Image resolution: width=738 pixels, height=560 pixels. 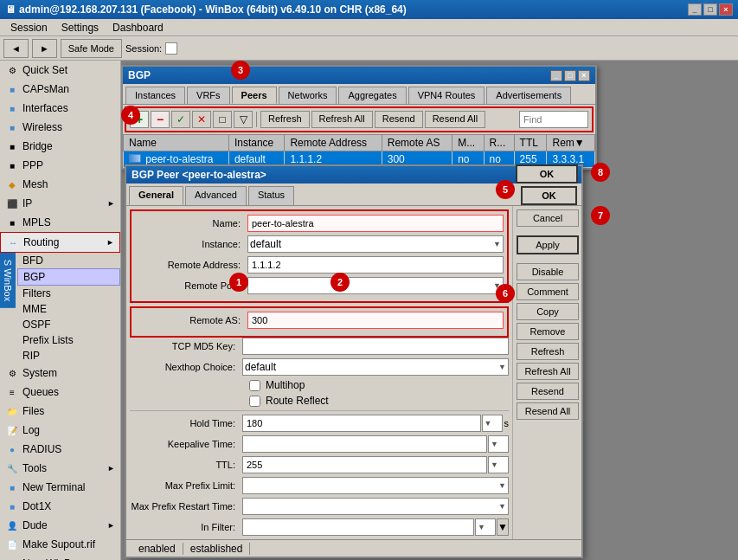 I want to click on submenu-filters: Filters, so click(x=69, y=293).